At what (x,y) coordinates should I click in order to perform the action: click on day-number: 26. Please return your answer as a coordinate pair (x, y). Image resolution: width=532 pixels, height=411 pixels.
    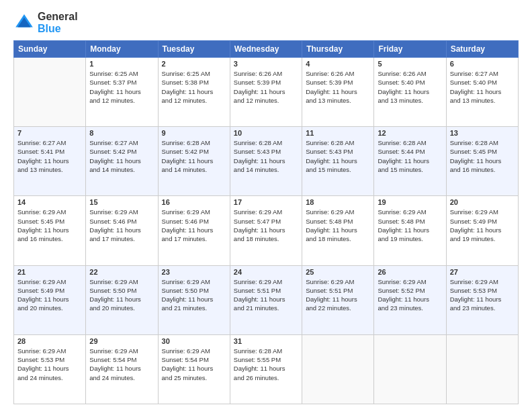
    Looking at the image, I should click on (410, 272).